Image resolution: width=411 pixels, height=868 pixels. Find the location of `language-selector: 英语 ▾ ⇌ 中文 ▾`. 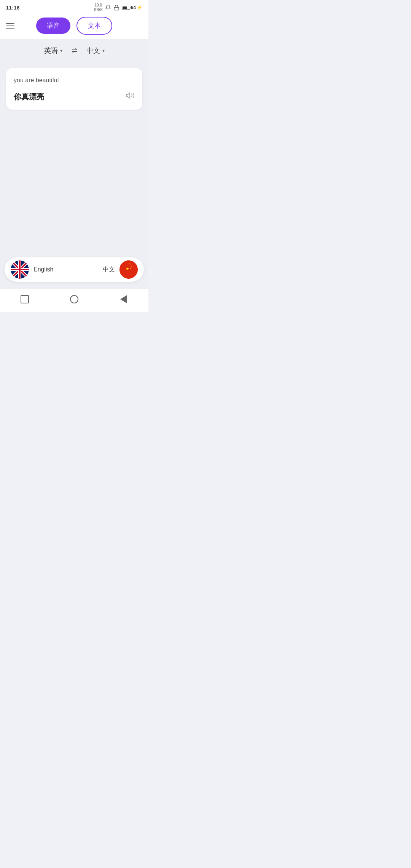

language-selector: 英语 ▾ ⇌ 中文 ▾ is located at coordinates (74, 51).